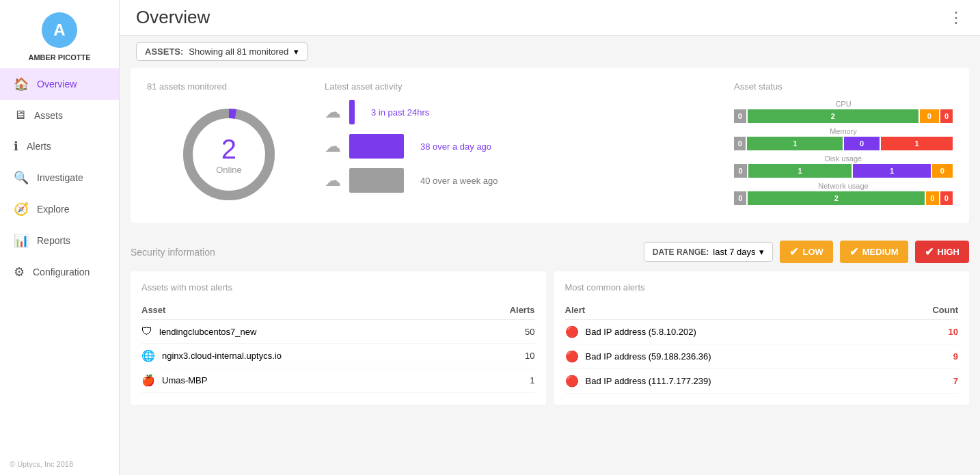 The width and height of the screenshot is (980, 475). What do you see at coordinates (459, 180) in the screenshot?
I see `activity-text-3: 40 over a week ago` at bounding box center [459, 180].